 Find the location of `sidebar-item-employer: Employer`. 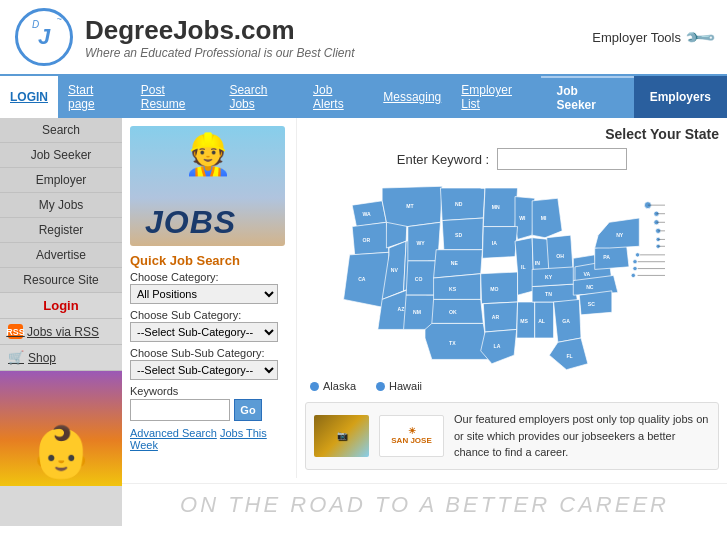

sidebar-item-employer: Employer is located at coordinates (61, 180).